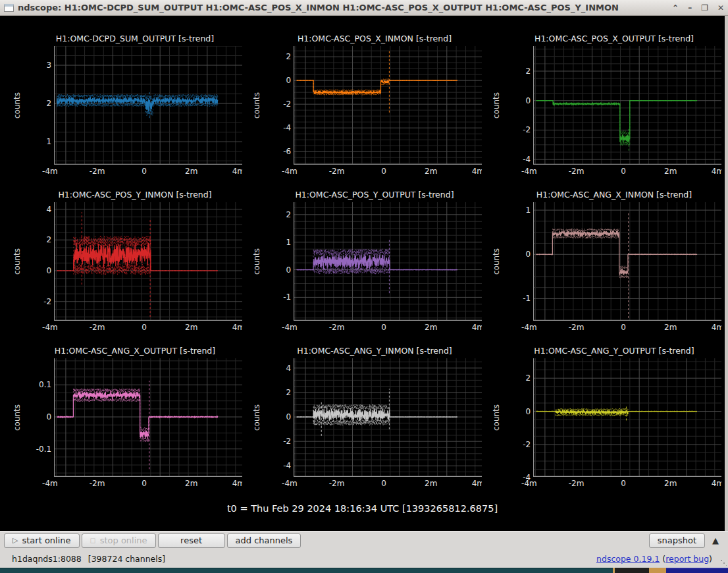 This screenshot has height=573, width=728. I want to click on plot-panel: H1:OMC-ASC_ANG_X_OUTPUT [s-trend] counts…, so click(123, 419).